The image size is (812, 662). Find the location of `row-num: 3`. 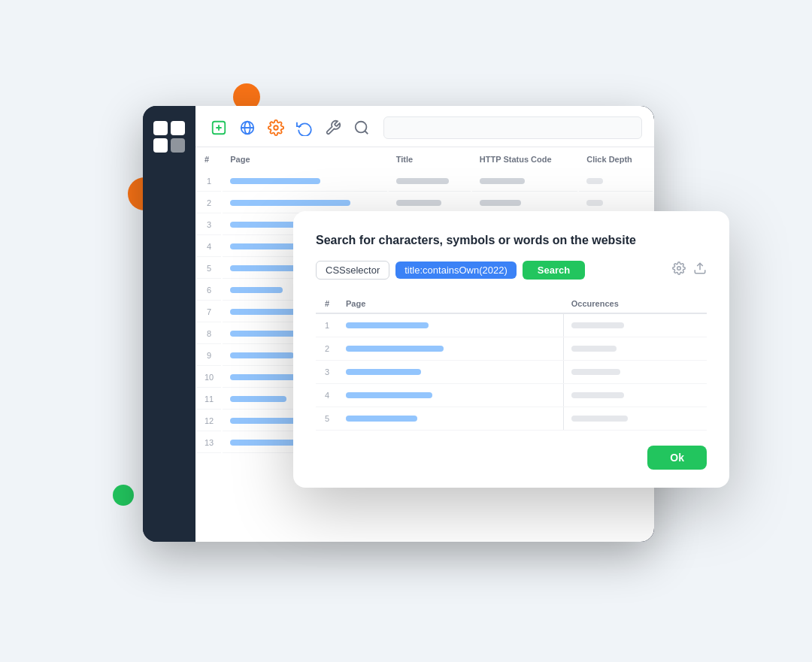

row-num: 3 is located at coordinates (209, 225).